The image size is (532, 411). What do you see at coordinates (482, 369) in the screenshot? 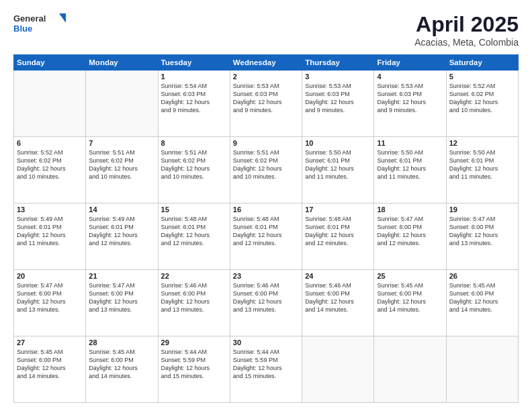
I see `day-cell-w5-d7` at bounding box center [482, 369].